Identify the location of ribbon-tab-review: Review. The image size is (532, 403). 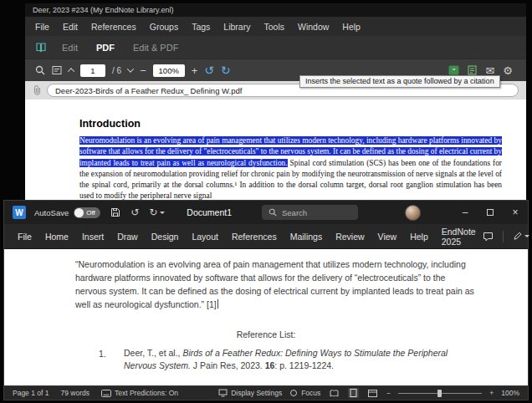
(350, 236).